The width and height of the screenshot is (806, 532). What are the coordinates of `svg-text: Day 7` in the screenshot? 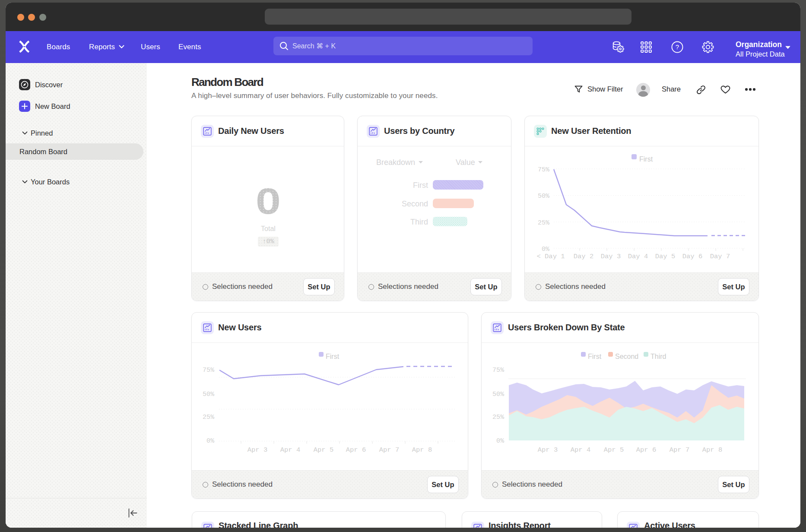 It's located at (720, 256).